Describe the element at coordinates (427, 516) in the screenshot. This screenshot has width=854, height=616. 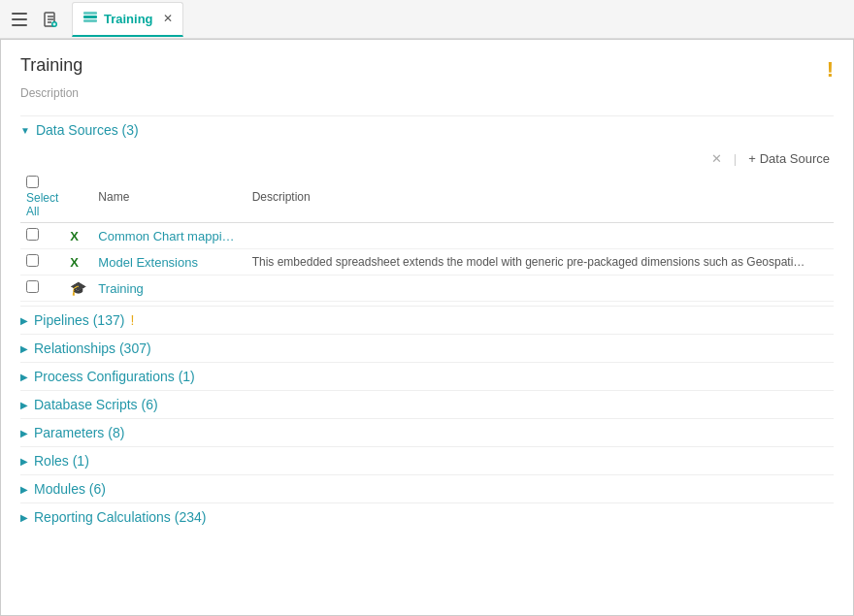
I see `section-header: ▶ Reporting Calculations (234)` at that location.